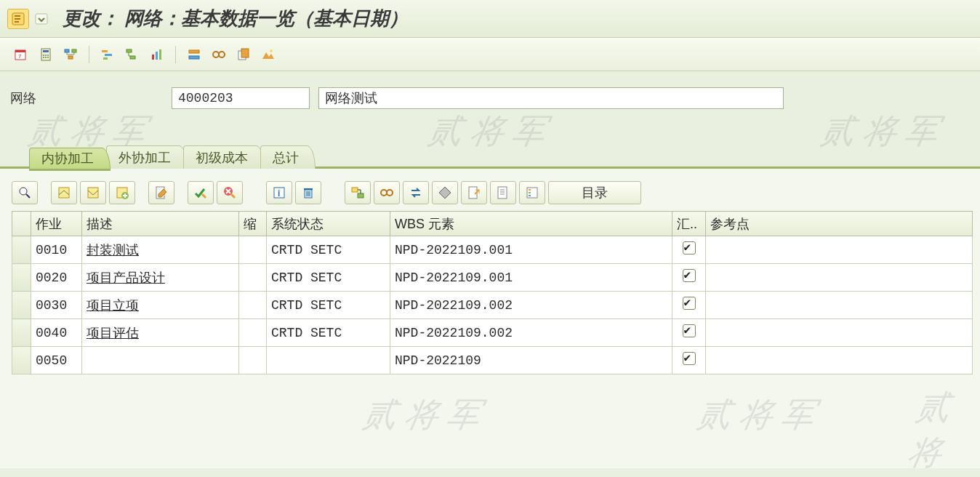 This screenshot has width=980, height=477. What do you see at coordinates (41, 19) in the screenshot?
I see `dropdown-button` at bounding box center [41, 19].